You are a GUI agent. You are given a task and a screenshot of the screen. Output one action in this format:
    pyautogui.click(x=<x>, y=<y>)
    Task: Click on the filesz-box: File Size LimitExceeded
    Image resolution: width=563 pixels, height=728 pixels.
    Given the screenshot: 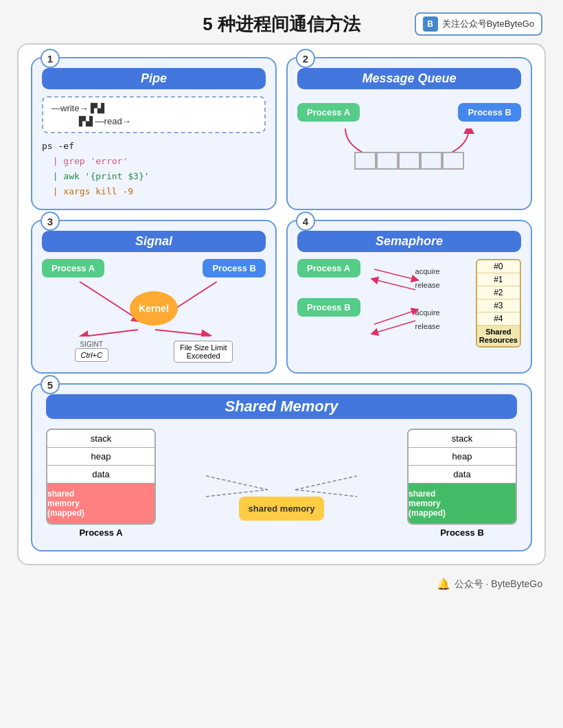 What is the action you would take?
    pyautogui.click(x=203, y=352)
    